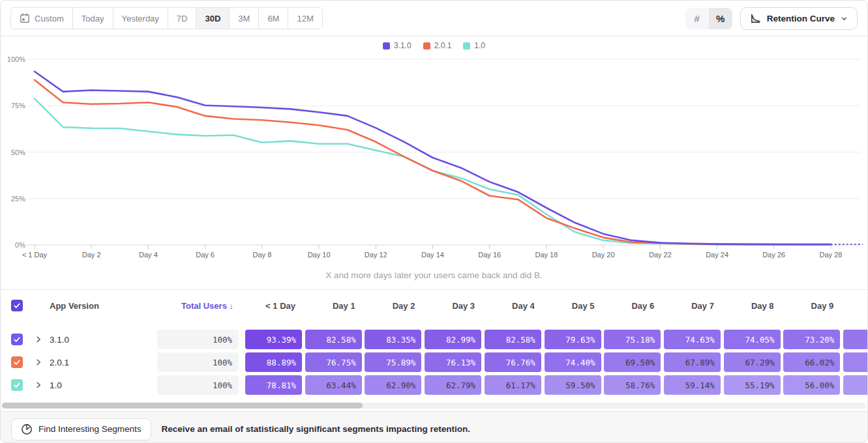 The image size is (868, 443). What do you see at coordinates (244, 18) in the screenshot?
I see `date-range-button-3m: 3M` at bounding box center [244, 18].